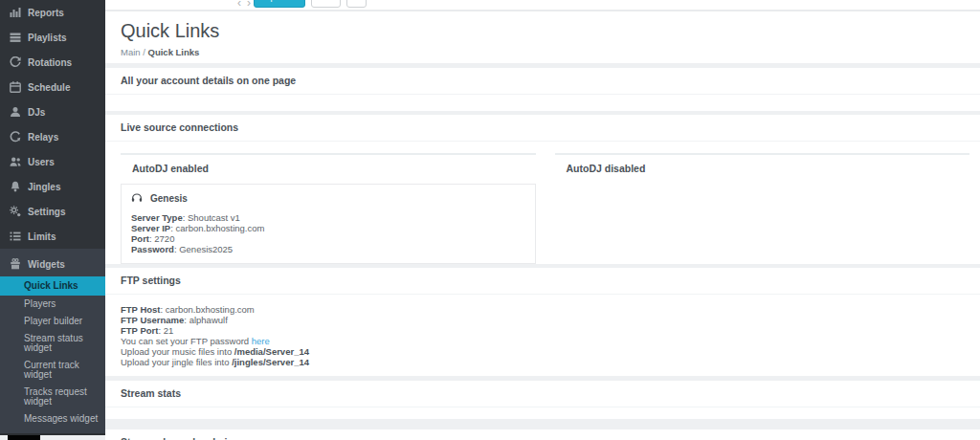 The image size is (980, 440). Describe the element at coordinates (260, 341) in the screenshot. I see `set-ftp-password-link: here` at that location.